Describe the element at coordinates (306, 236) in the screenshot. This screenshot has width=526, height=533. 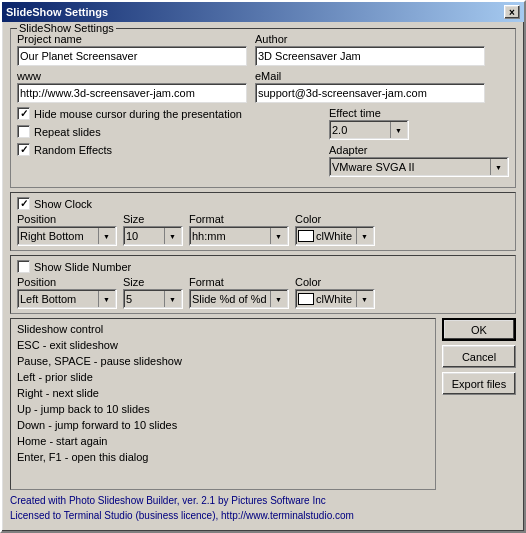
I see `clock-color-box` at that location.